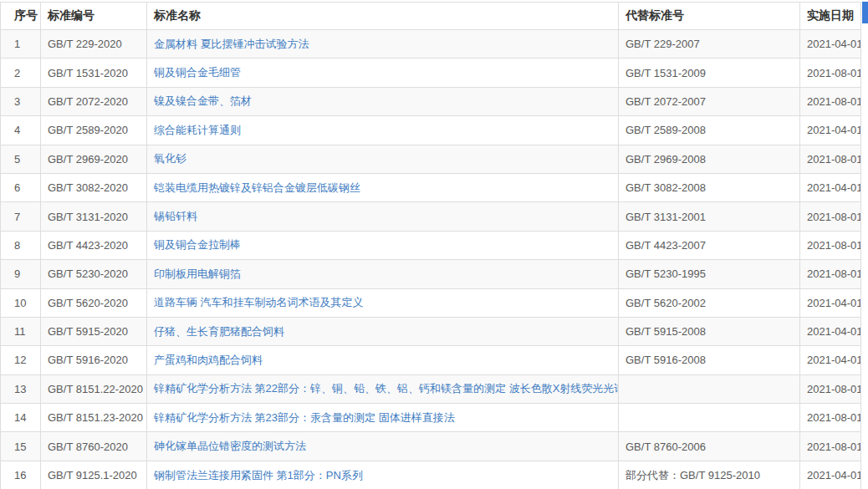 The height and width of the screenshot is (489, 868). What do you see at coordinates (202, 100) in the screenshot?
I see `standard-name-link: 镍及镍合金带、箔材` at bounding box center [202, 100].